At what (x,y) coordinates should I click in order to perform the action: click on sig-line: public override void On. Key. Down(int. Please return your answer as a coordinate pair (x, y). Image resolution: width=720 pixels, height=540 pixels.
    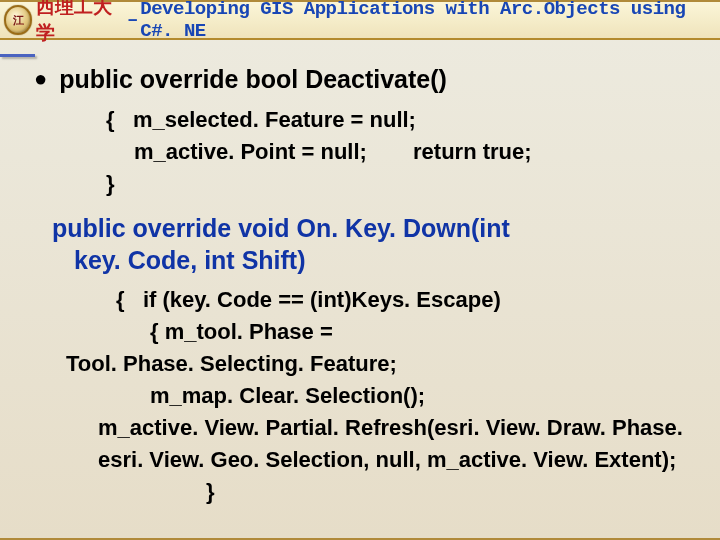
    Looking at the image, I should click on (375, 228).